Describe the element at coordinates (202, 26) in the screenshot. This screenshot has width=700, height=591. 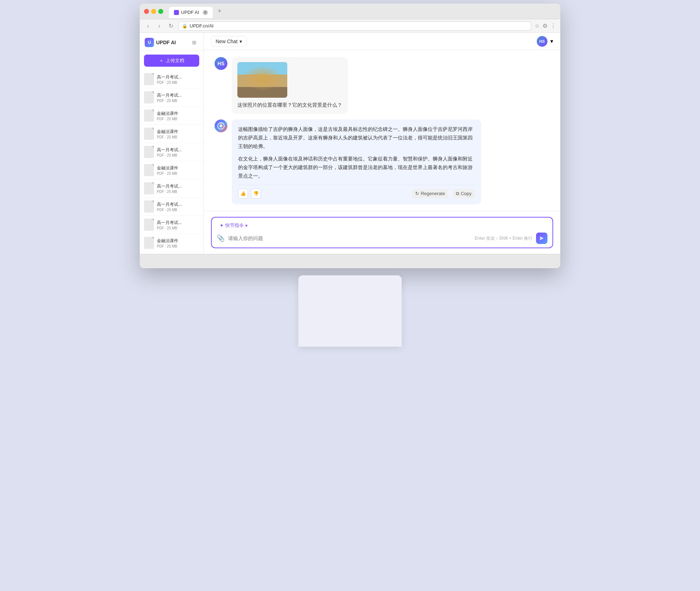
I see `url-text: UPDF.cn/AI` at that location.